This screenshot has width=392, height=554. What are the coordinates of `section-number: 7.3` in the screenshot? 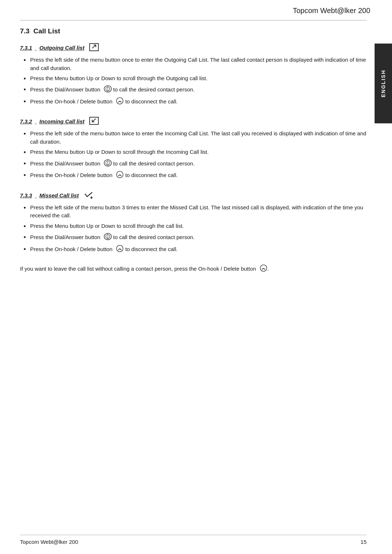 It's located at (25, 31).